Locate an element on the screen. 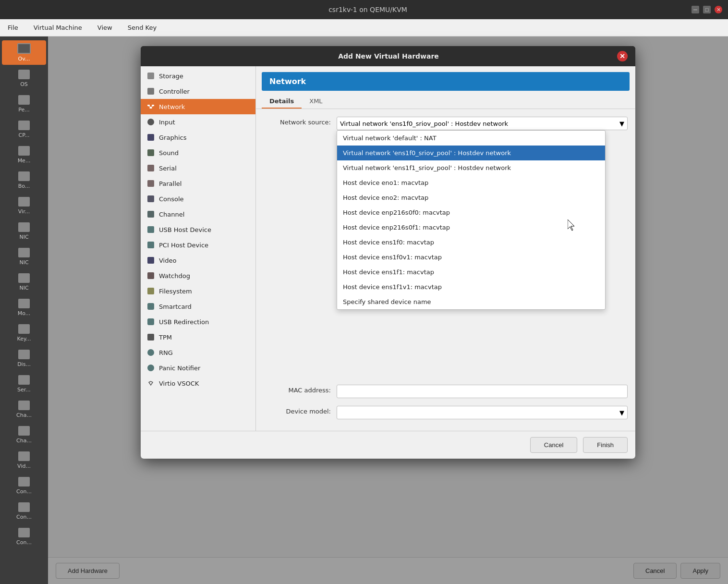 This screenshot has height=584, width=728. network-icon is located at coordinates (151, 107).